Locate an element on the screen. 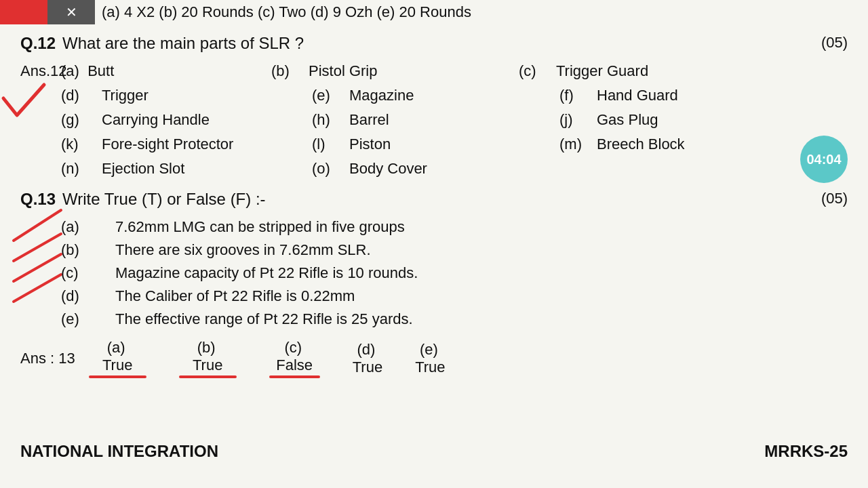 Image resolution: width=868 pixels, height=488 pixels. ans13-b-label: (b) is located at coordinates (206, 348).